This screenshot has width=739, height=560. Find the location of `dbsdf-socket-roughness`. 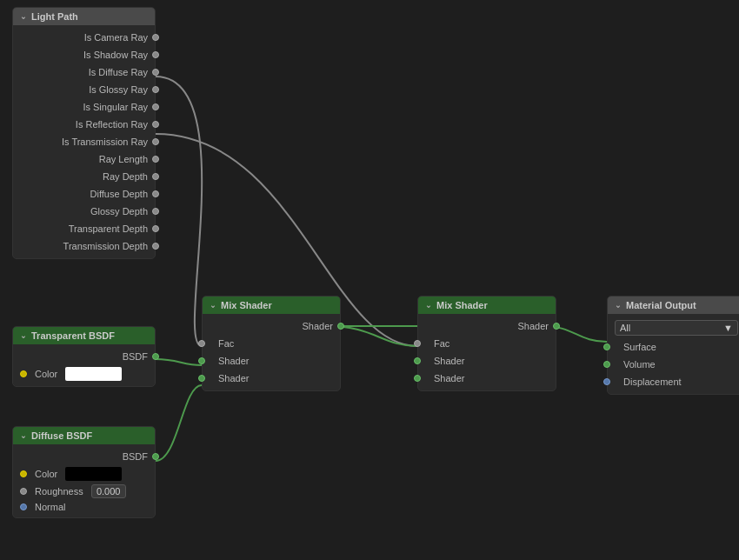

dbsdf-socket-roughness is located at coordinates (23, 491).